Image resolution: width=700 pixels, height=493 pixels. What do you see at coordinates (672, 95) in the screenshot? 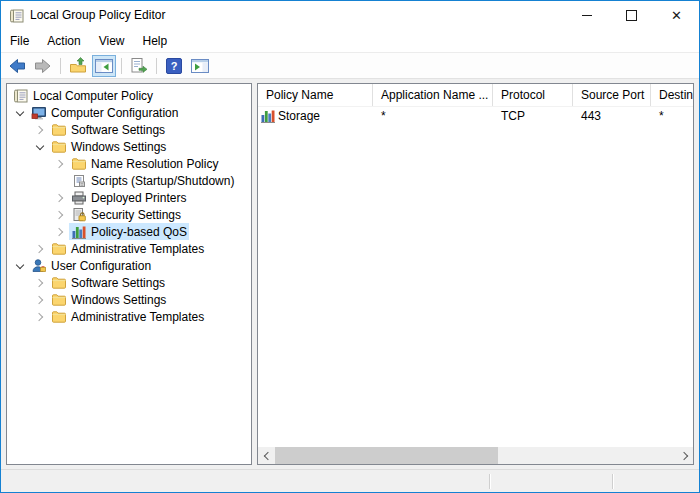
I see `column-header-destination: Destinat` at bounding box center [672, 95].